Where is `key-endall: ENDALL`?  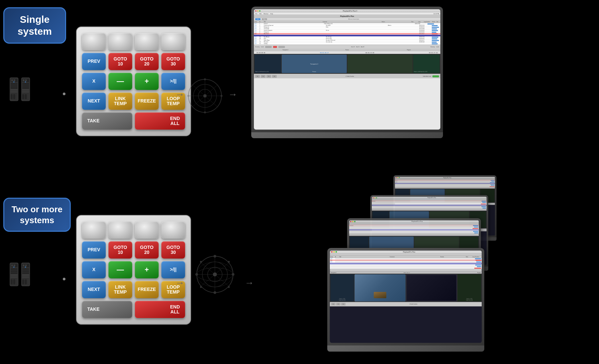 key-endall: ENDALL is located at coordinates (160, 121).